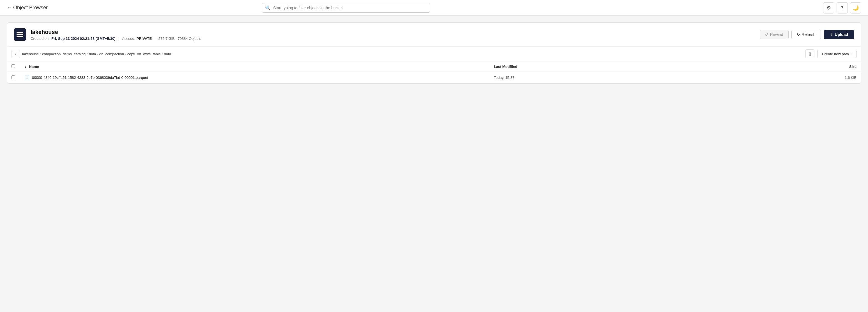 Image resolution: width=868 pixels, height=312 pixels. What do you see at coordinates (504, 77) in the screenshot?
I see `row-modified: Today, 15:37` at bounding box center [504, 77].